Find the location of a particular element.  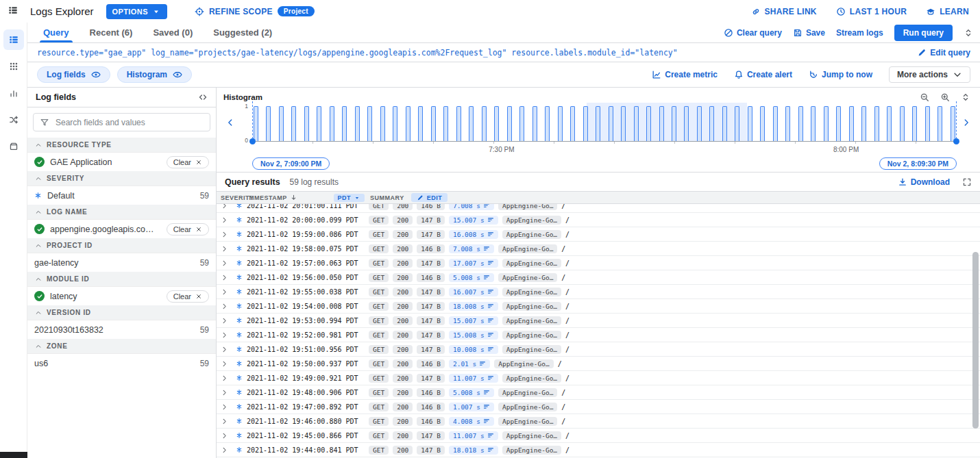

learn-button: LEARN is located at coordinates (947, 12).